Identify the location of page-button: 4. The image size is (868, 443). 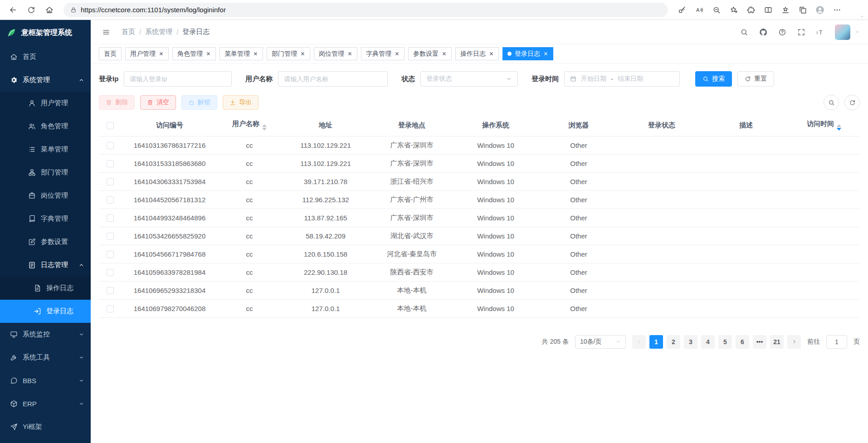
(708, 342).